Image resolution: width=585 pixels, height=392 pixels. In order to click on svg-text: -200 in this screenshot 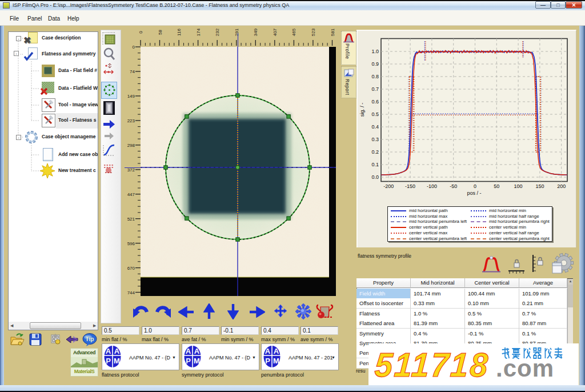, I will do `click(388, 186)`.